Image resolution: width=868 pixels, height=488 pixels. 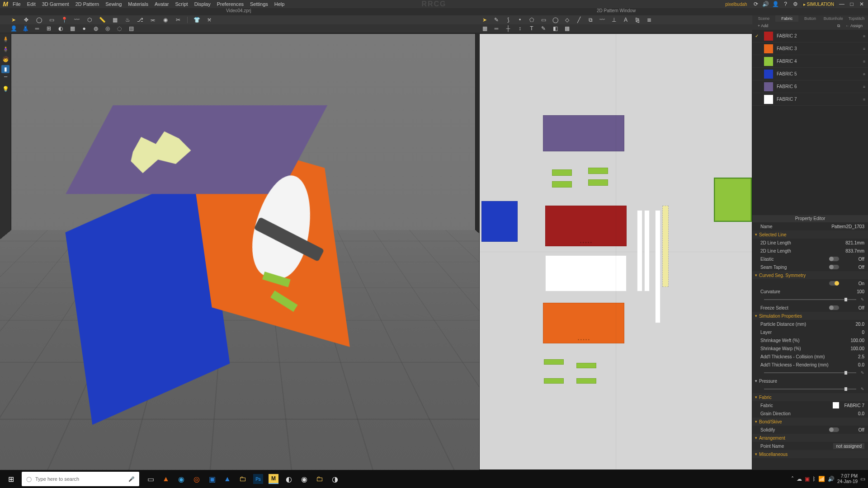 I want to click on explorer-icon: 🗀, so click(x=243, y=479).